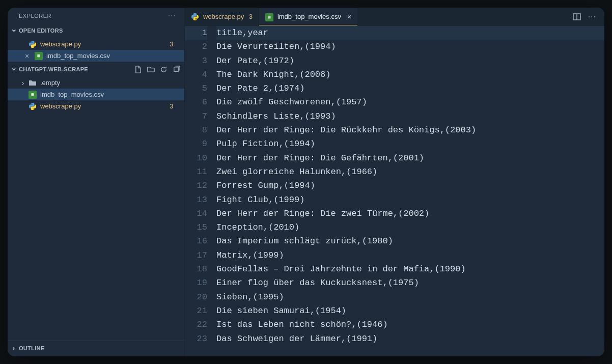 This screenshot has width=612, height=364. Describe the element at coordinates (196, 311) in the screenshot. I see `line-number: 21` at that location.